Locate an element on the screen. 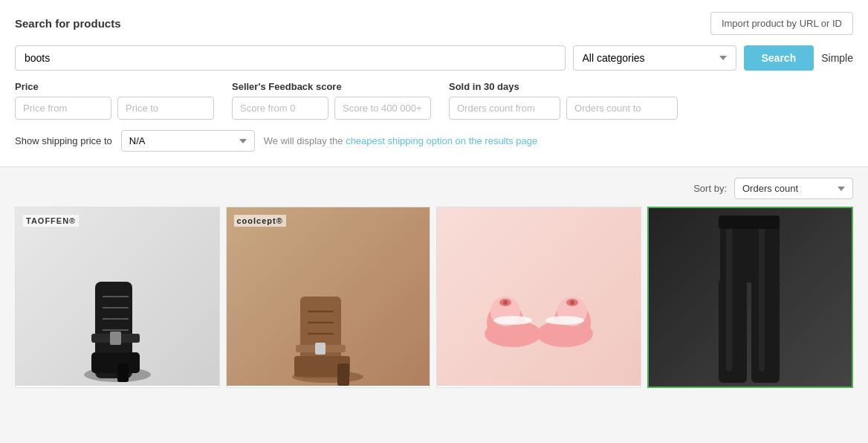 The image size is (868, 443). sort-bar: Sort by: Orders count Price Score is located at coordinates (434, 187).